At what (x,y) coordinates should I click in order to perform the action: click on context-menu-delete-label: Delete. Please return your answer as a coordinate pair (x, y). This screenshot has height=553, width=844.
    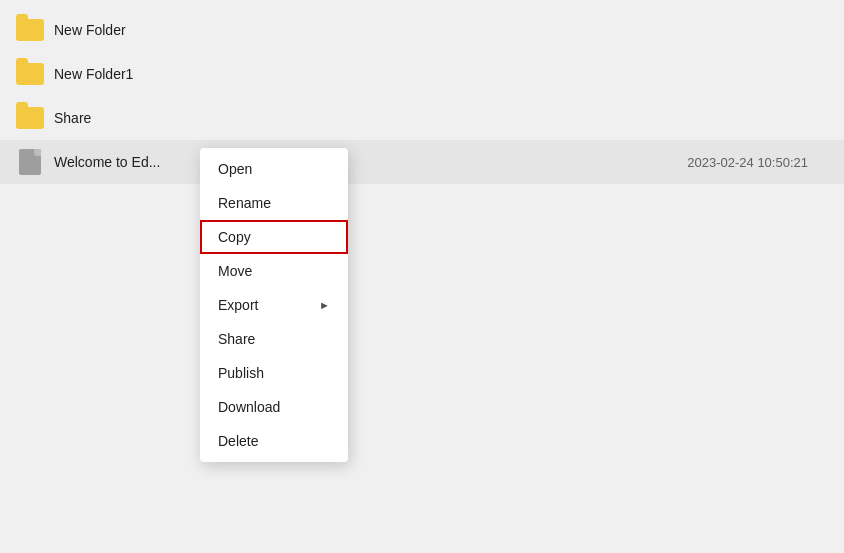
    Looking at the image, I should click on (238, 441).